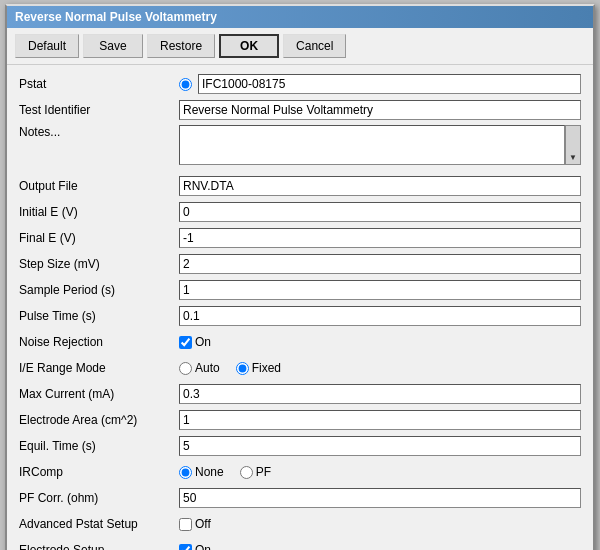 The width and height of the screenshot is (600, 550). I want to click on ircomp-row: IRComp None PF, so click(300, 472).